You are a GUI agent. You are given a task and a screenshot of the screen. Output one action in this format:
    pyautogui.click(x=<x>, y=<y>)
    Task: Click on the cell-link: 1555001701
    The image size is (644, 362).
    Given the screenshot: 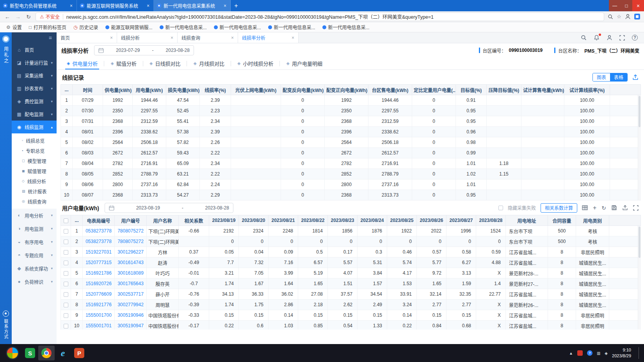 What is the action you would take?
    pyautogui.click(x=98, y=326)
    